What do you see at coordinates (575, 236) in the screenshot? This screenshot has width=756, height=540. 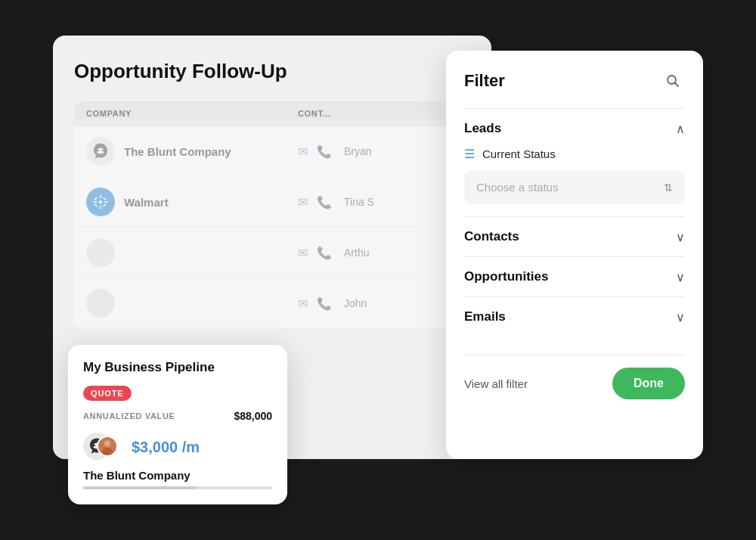 I see `contacts-section: Contacts ∨` at bounding box center [575, 236].